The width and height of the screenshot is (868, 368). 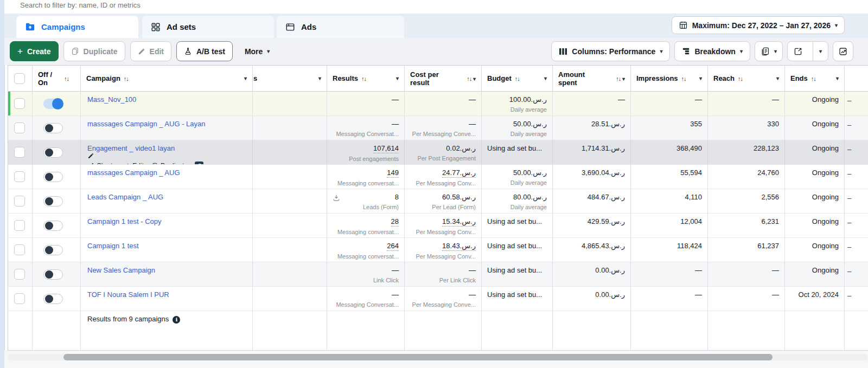 What do you see at coordinates (366, 232) in the screenshot?
I see `results-type-label: Messaging conversat...` at bounding box center [366, 232].